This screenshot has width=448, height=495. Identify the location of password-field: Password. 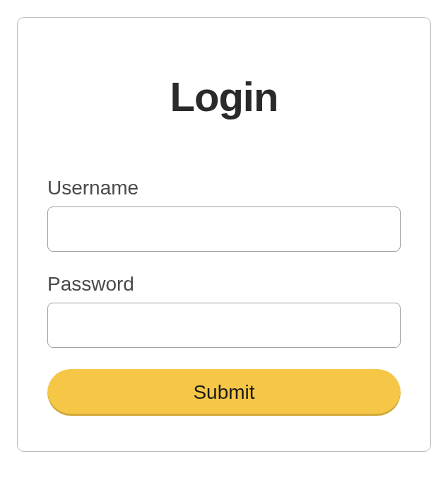
(224, 310).